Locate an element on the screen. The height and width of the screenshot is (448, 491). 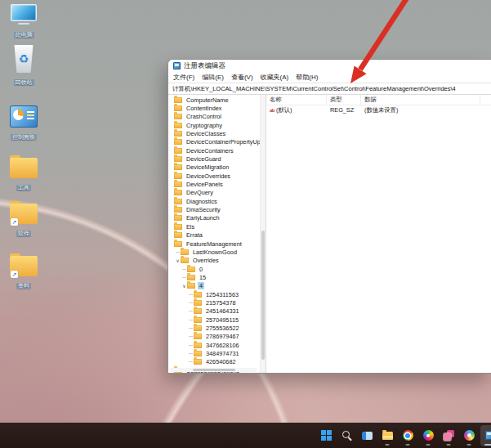
tree-item-Diagnostics: Diagnostics is located at coordinates (214, 201).